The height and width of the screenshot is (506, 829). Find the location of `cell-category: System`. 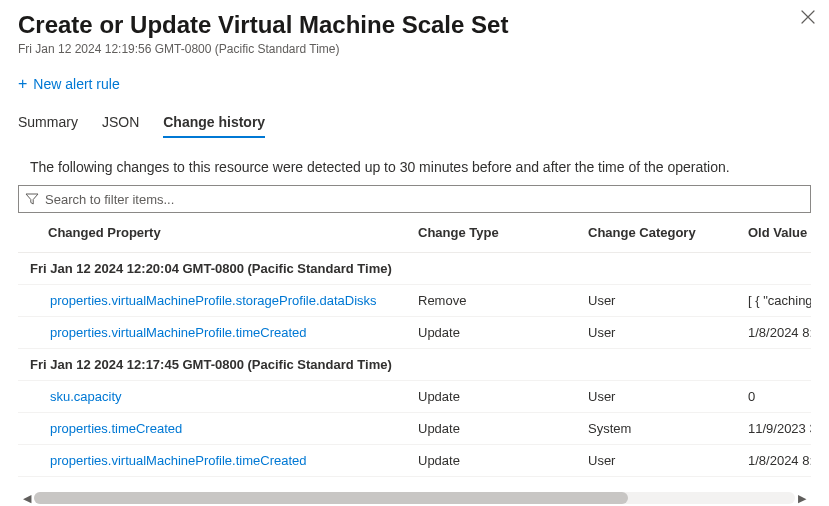

cell-category: System is located at coordinates (668, 428).